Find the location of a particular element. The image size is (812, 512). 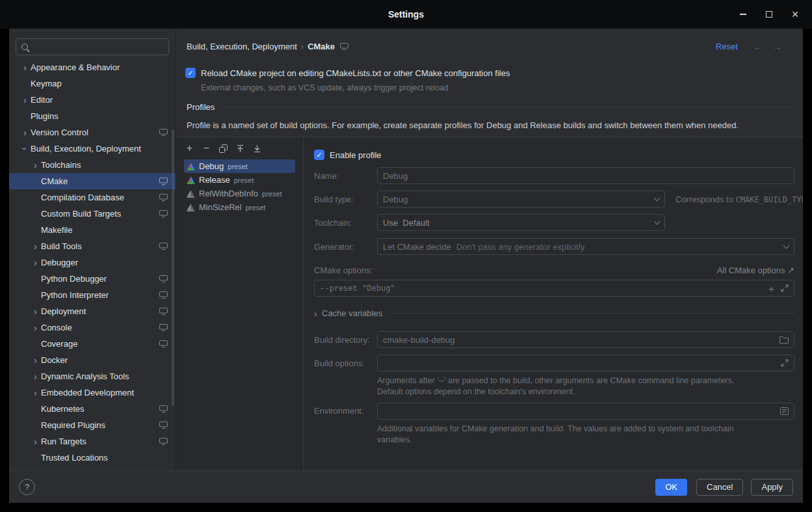

sidebar-item-appearance-behavior: Appearance & Behavior is located at coordinates (92, 68).